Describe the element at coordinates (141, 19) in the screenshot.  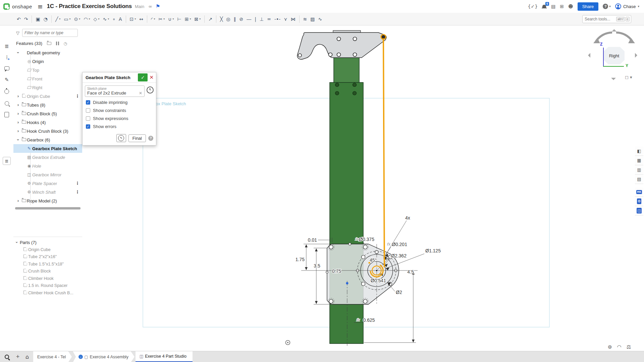
I see `dimension-tool: ↔` at that location.